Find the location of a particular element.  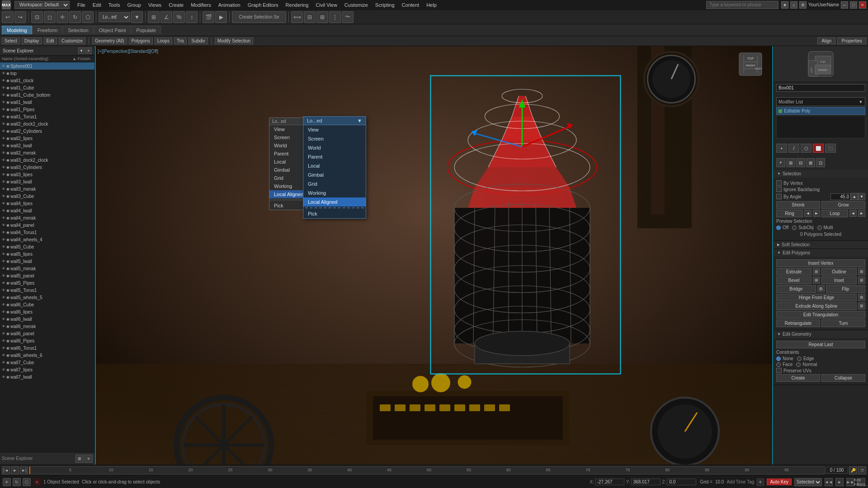

bridge-btn: Bridge is located at coordinates (796, 289).